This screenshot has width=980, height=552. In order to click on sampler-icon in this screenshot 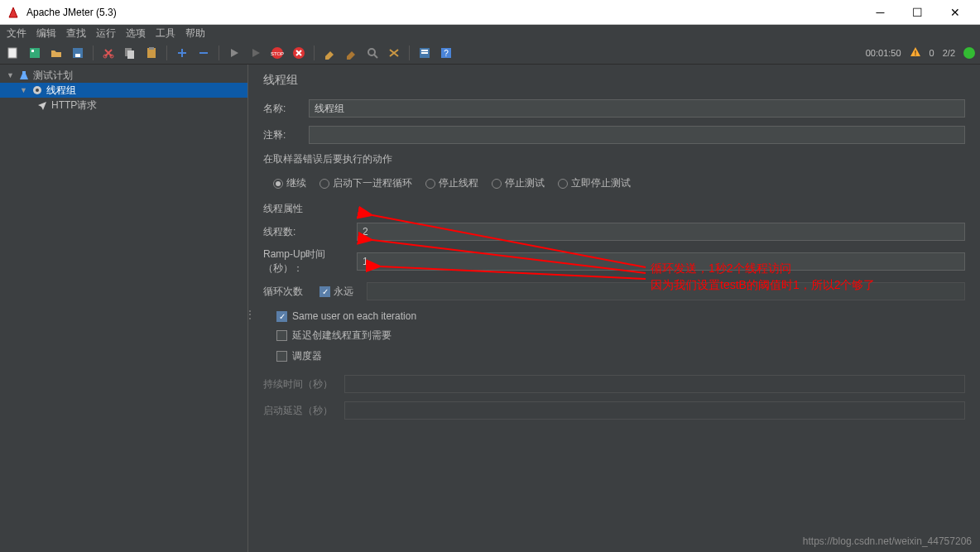, I will do `click(42, 105)`.